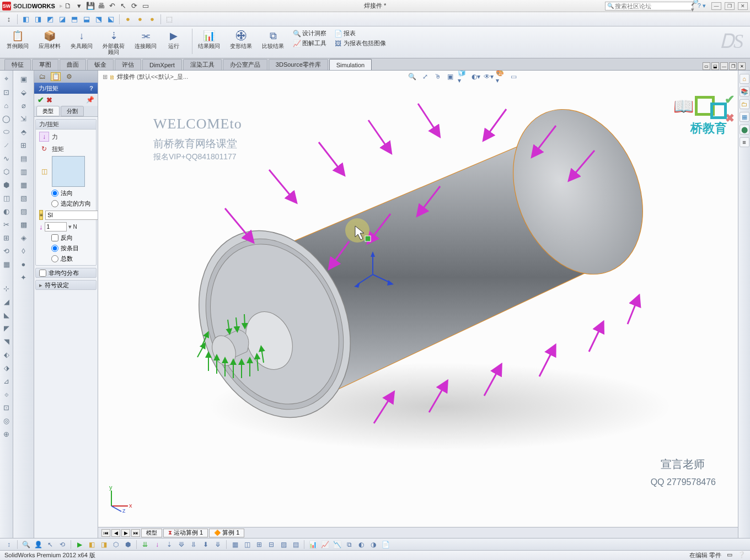 This screenshot has width=750, height=560. I want to click on doc-close-icon: ✕, so click(742, 66).